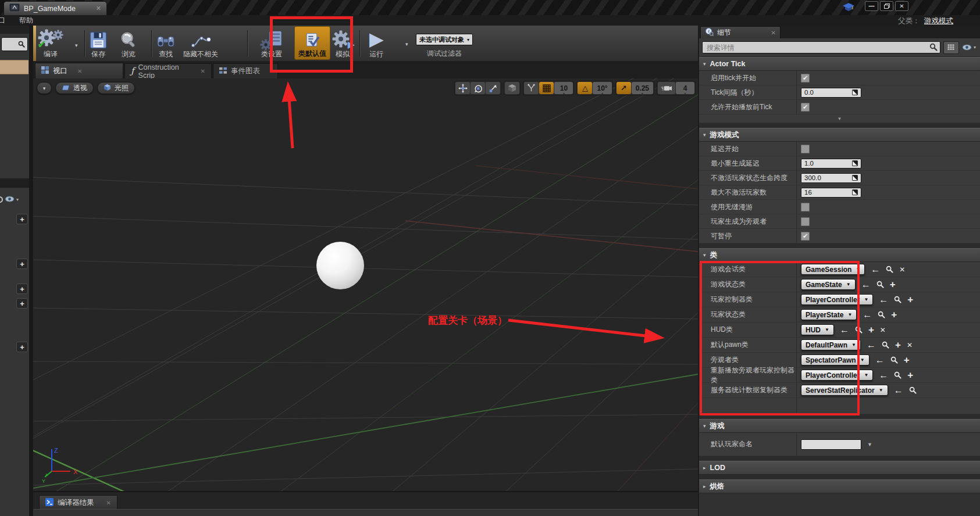 This screenshot has width=980, height=516. What do you see at coordinates (831, 164) in the screenshot?
I see `number-field: 1.0` at bounding box center [831, 164].